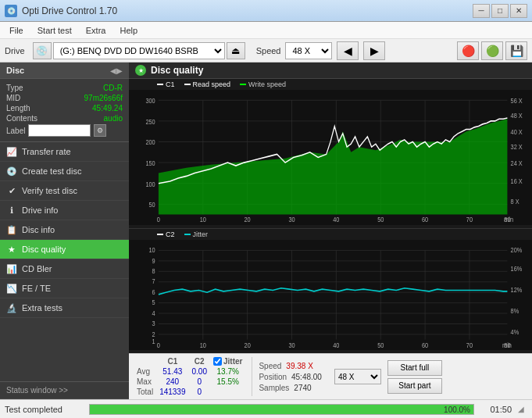 The height and width of the screenshot is (418, 532). I want to click on svg-text: min, so click(507, 345).